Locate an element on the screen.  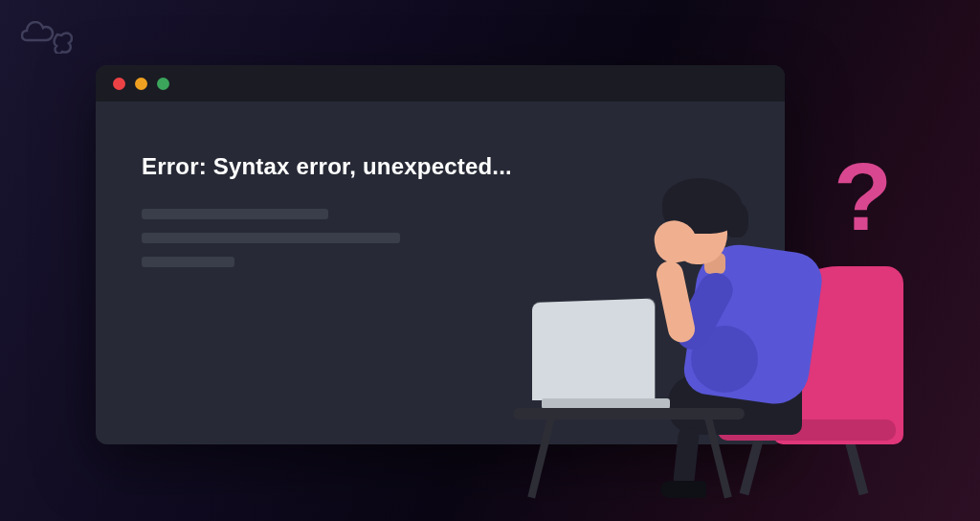
brand-logo-icon is located at coordinates (47, 39).